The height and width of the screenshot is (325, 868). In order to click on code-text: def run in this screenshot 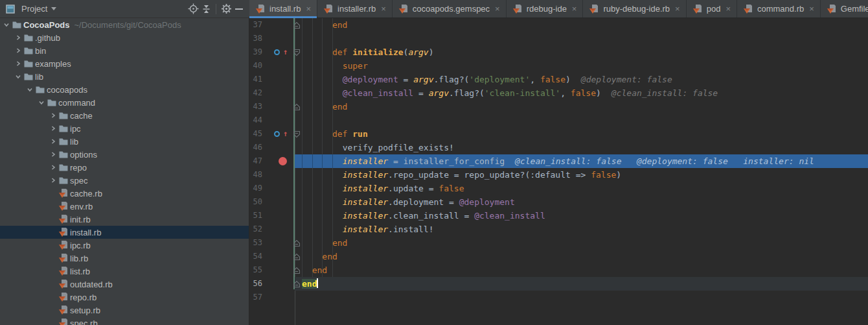, I will do `click(585, 134)`.